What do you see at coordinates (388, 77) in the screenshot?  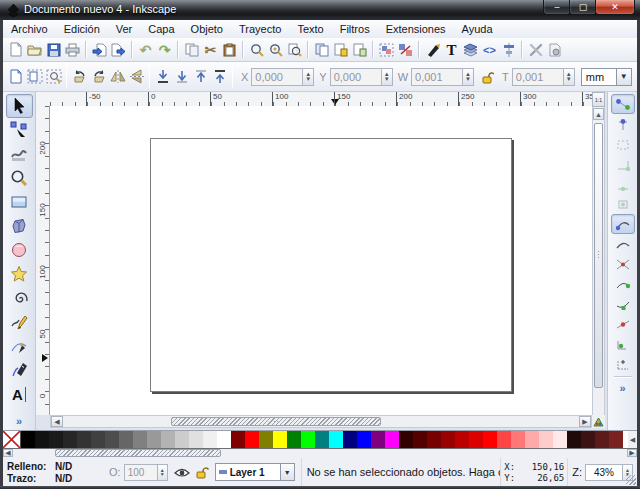 I see `y-field-spinner: ▲▼` at bounding box center [388, 77].